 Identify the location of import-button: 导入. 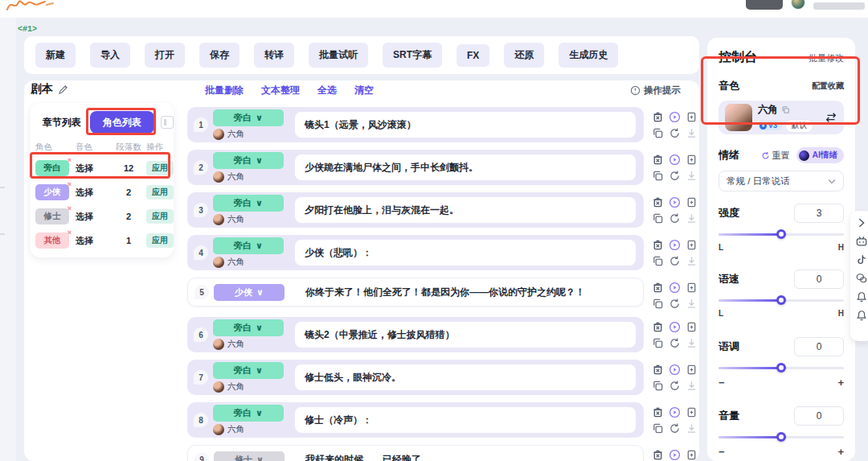
(110, 55).